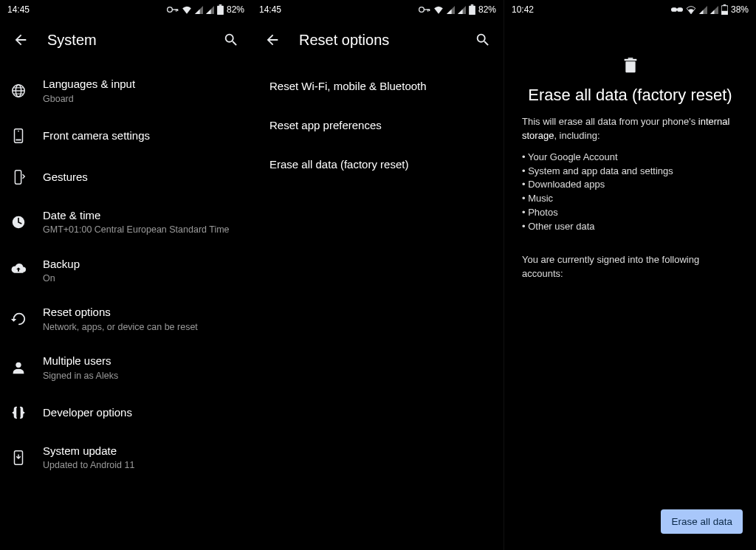  Describe the element at coordinates (630, 171) in the screenshot. I see `bullet: System and app data and settings` at that location.